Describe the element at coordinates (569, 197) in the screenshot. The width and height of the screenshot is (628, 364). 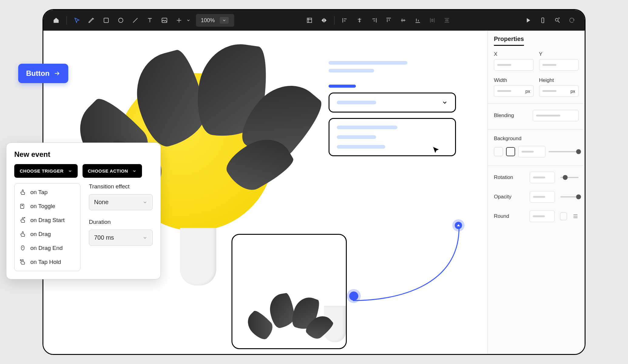
I see `opacity-slider` at that location.